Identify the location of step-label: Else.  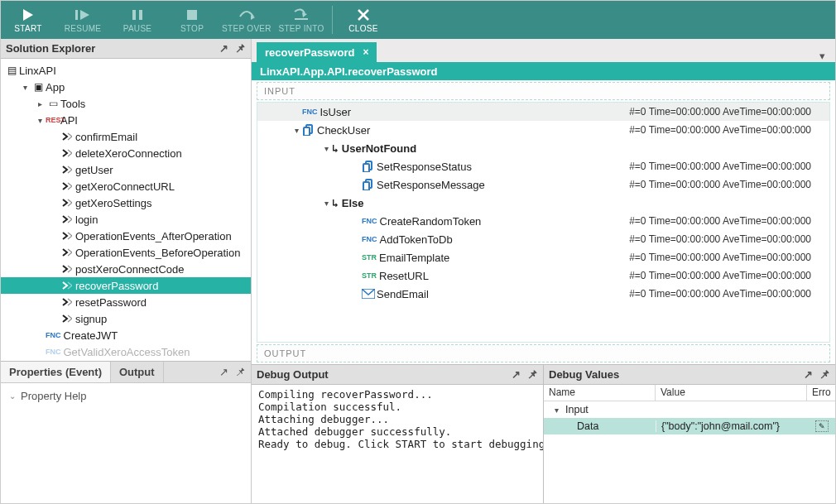
(353, 204).